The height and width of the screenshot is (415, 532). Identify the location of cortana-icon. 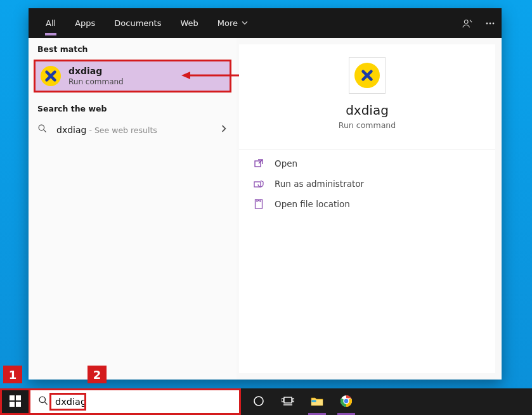
(259, 402).